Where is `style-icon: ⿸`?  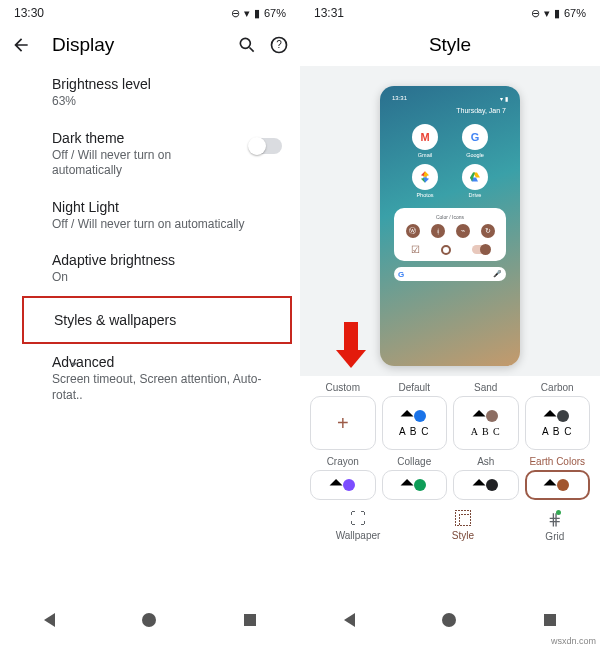 style-icon: ⿸ is located at coordinates (463, 519).